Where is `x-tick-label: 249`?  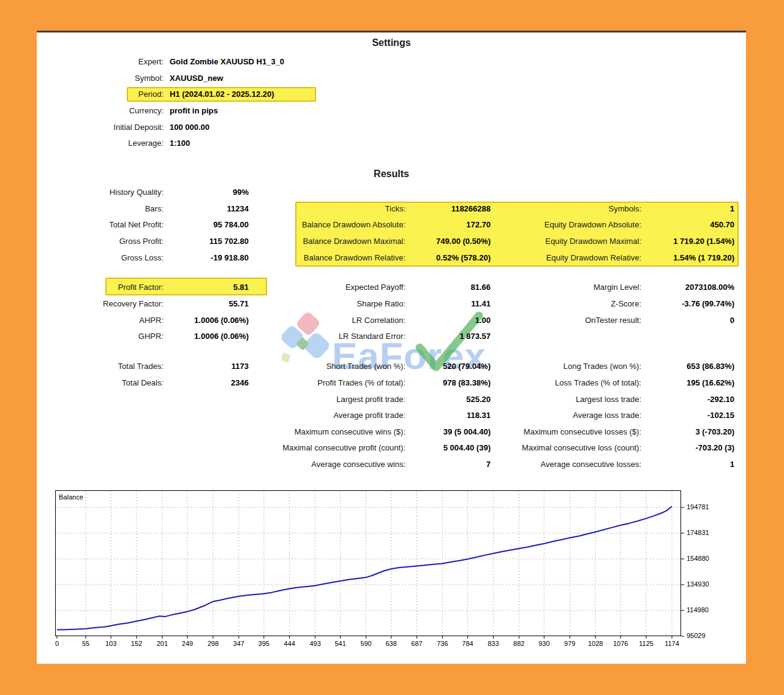 x-tick-label: 249 is located at coordinates (187, 644).